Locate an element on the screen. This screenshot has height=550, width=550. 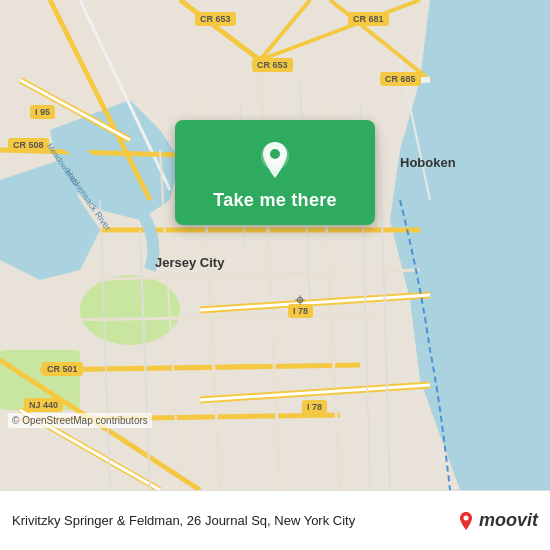
road-cr653-2: CR 653 is located at coordinates (272, 65).